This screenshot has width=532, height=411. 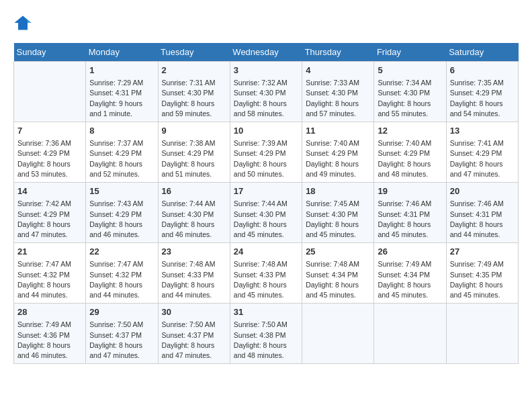 I want to click on day-cell: 12Sunrise: 7:40 AM Sunset: 4:29 PM Dayli…, so click(x=410, y=152).